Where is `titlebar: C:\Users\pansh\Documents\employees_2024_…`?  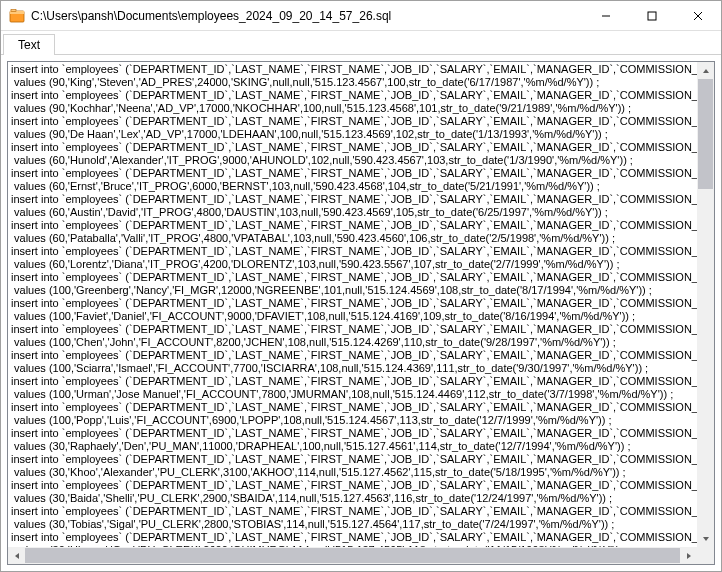 titlebar: C:\Users\pansh\Documents\employees_2024_… is located at coordinates (361, 16).